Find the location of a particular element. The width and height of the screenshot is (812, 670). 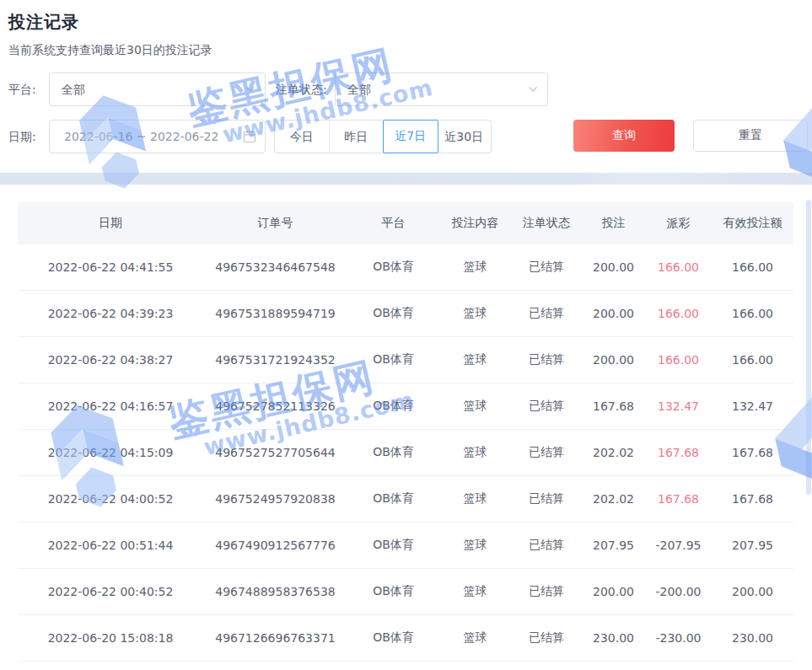

table-row: 2022-06-22 00:40:524967488958376538OB体育篮… is located at coordinates (406, 592).